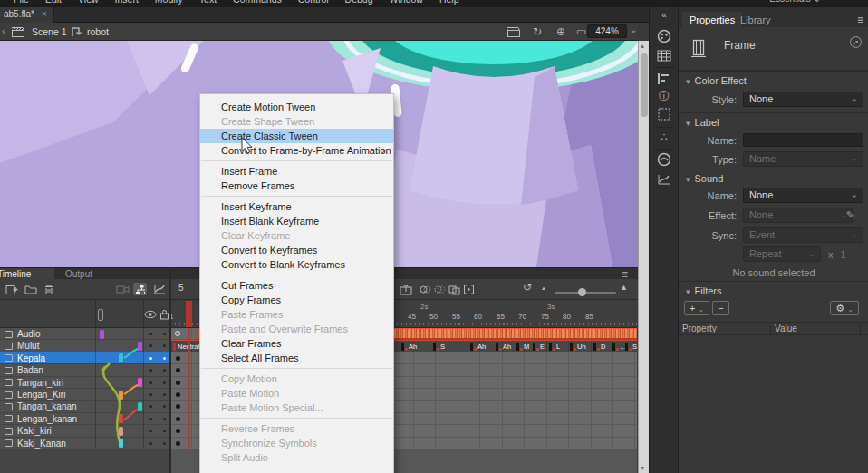 The height and width of the screenshot is (473, 868). I want to click on menu-help: Help, so click(449, 4).